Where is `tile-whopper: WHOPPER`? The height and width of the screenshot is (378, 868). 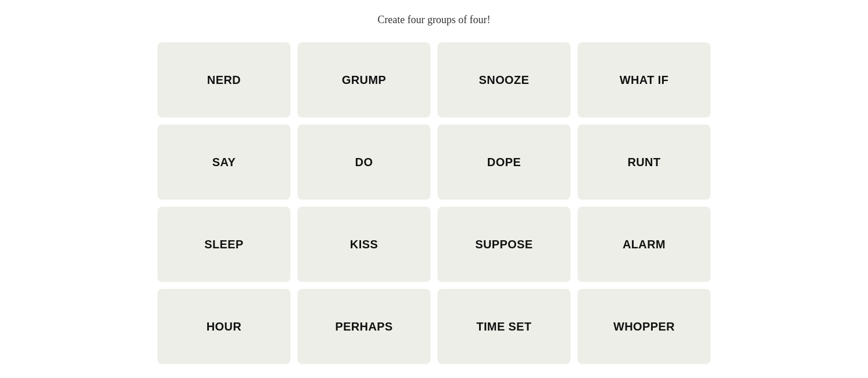
tile-whopper: WHOPPER is located at coordinates (644, 326).